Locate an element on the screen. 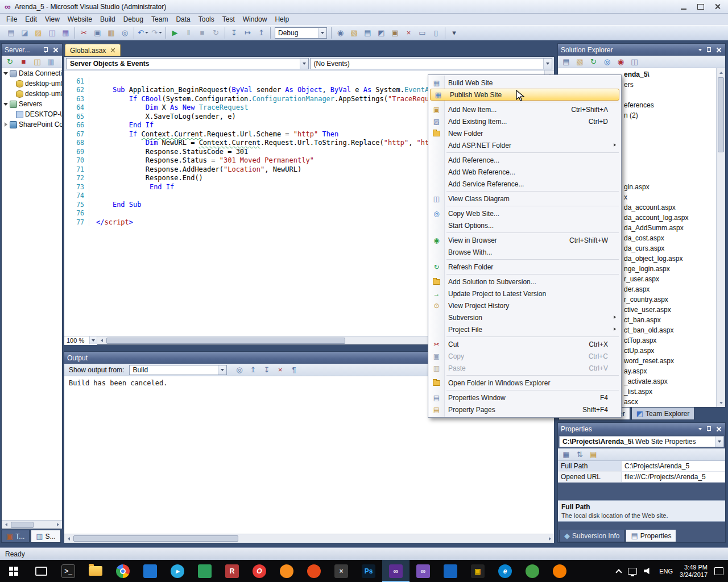 The height and width of the screenshot is (582, 728). add-item-icon: ◪ is located at coordinates (25, 33).